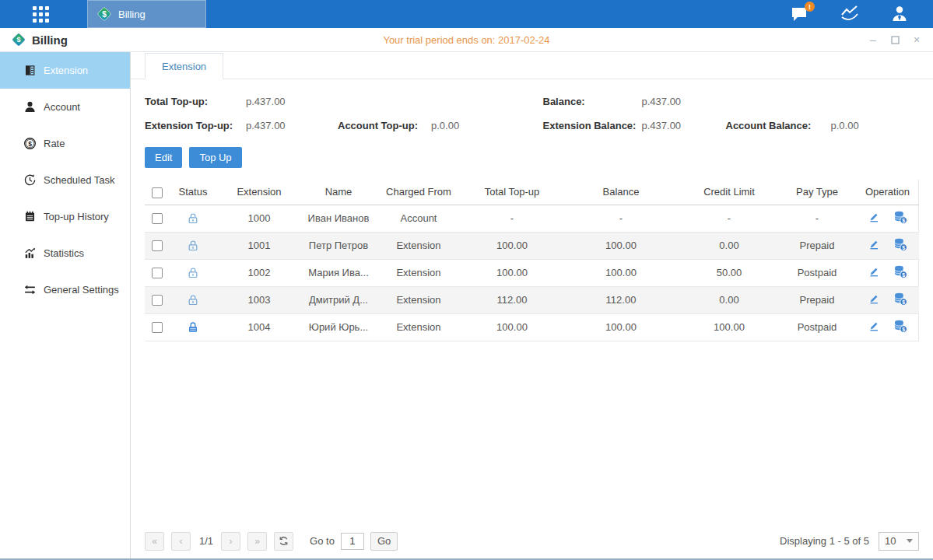 This screenshot has width=933, height=560. Describe the element at coordinates (338, 218) in the screenshot. I see `cell-name: Иван Иванов` at that location.